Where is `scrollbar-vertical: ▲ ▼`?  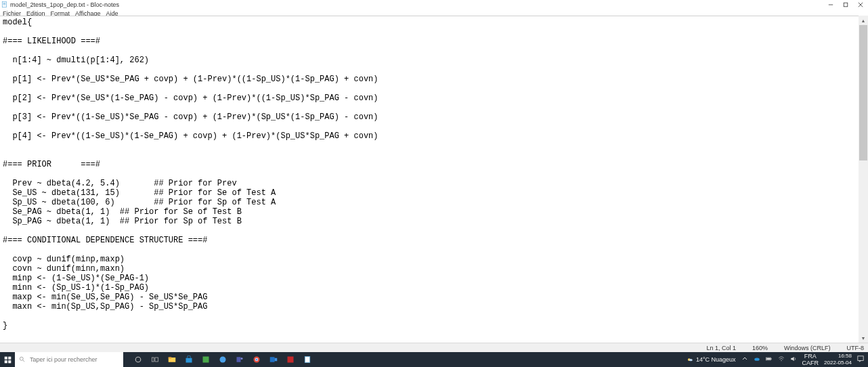 scrollbar-vertical: ▲ ▼ is located at coordinates (863, 179).